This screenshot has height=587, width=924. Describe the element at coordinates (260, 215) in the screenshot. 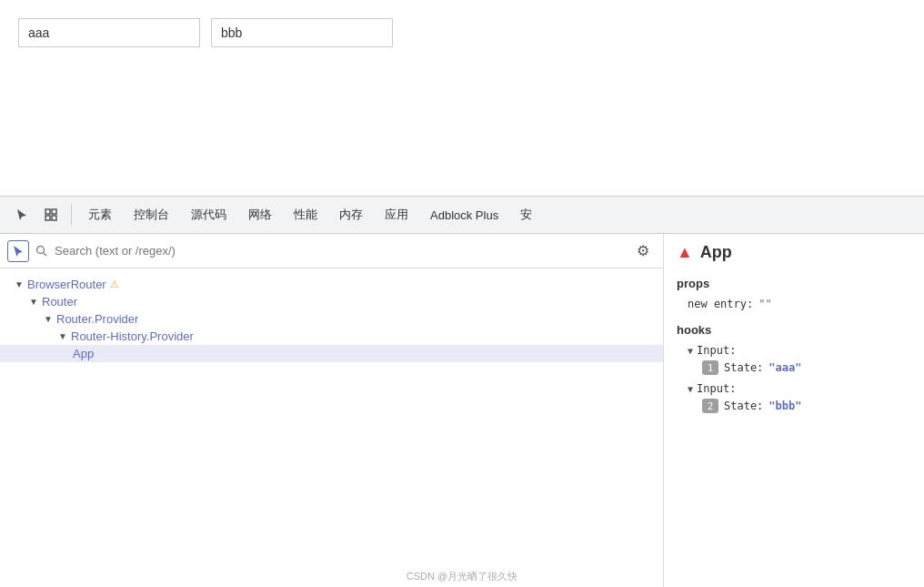

I see `tab-network: 网络` at that location.